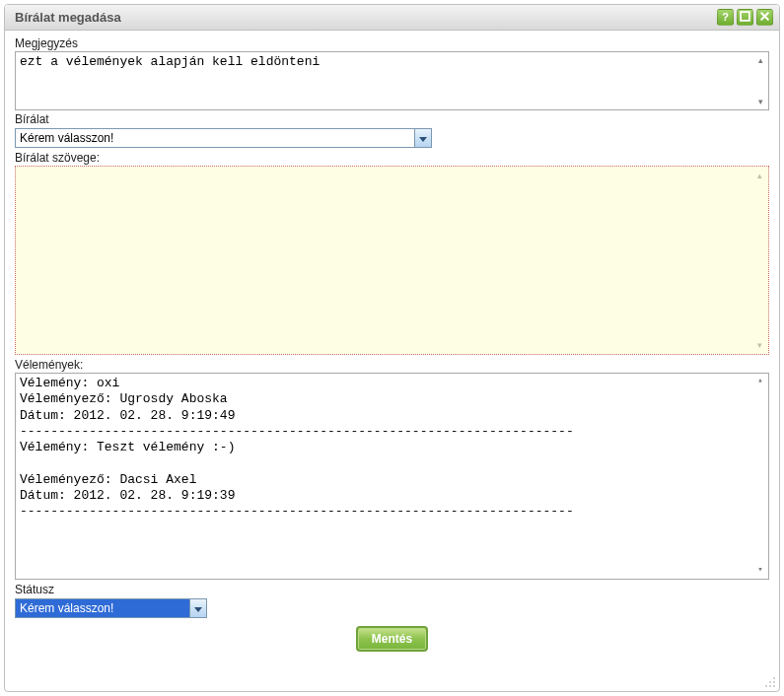 This screenshot has height=696, width=784. I want to click on label-biralat-szovege: Bírálat szövege:, so click(392, 158).